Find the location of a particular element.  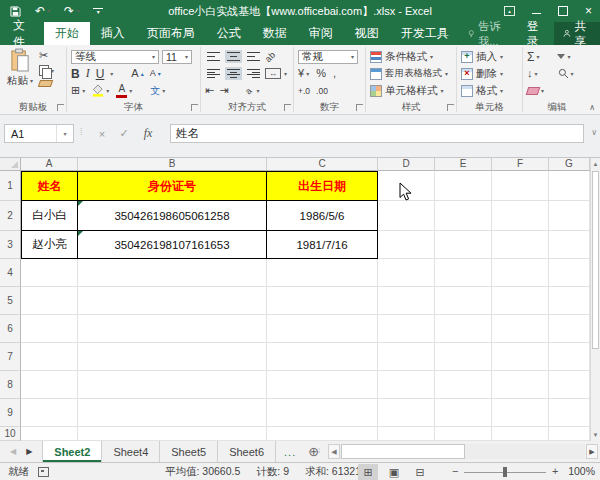

tab-splitter: ⁞ is located at coordinates (319, 450).